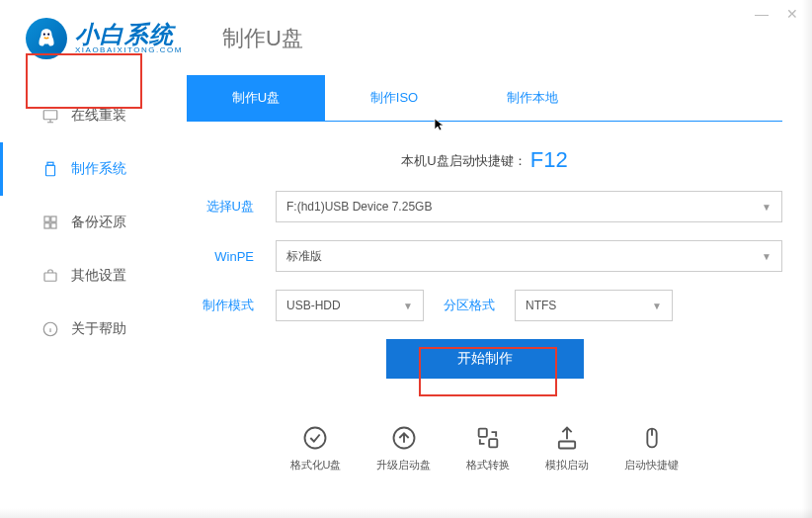 This screenshot has width=812, height=518. I want to click on sidebar-item-label: 其他设置, so click(99, 276).